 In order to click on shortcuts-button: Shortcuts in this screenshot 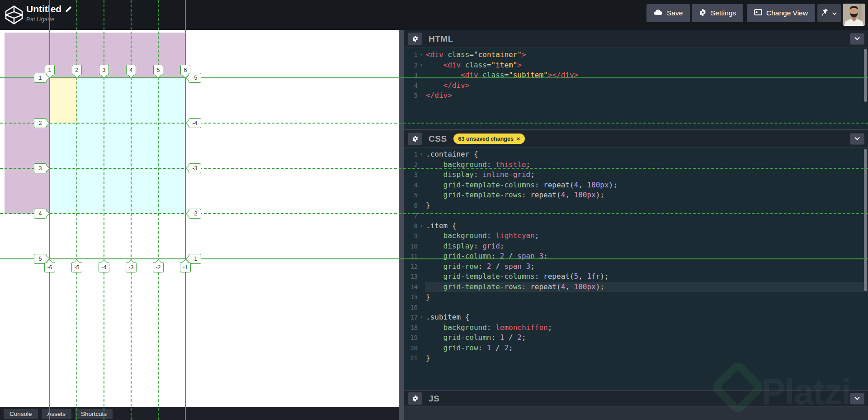, I will do `click(94, 414)`.